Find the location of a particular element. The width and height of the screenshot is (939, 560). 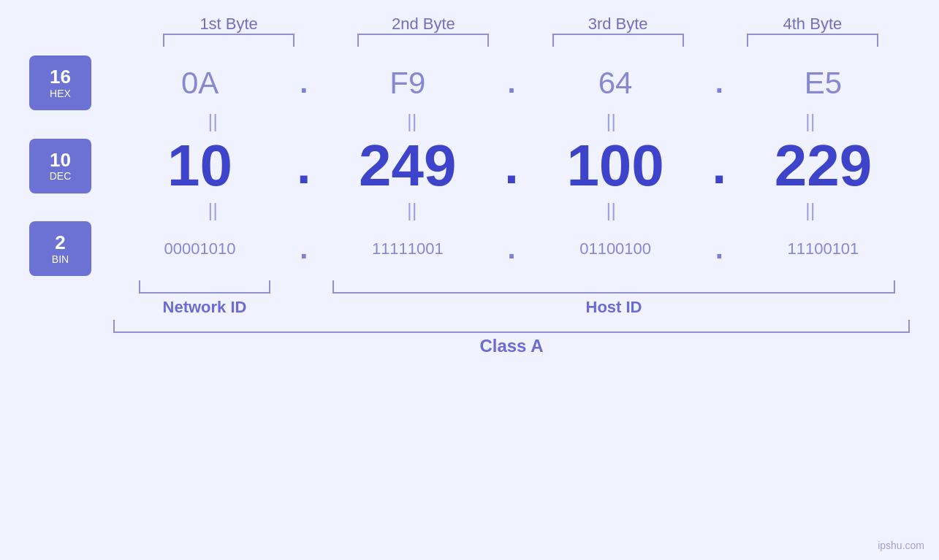

bin-base-num: 2 is located at coordinates (60, 242).